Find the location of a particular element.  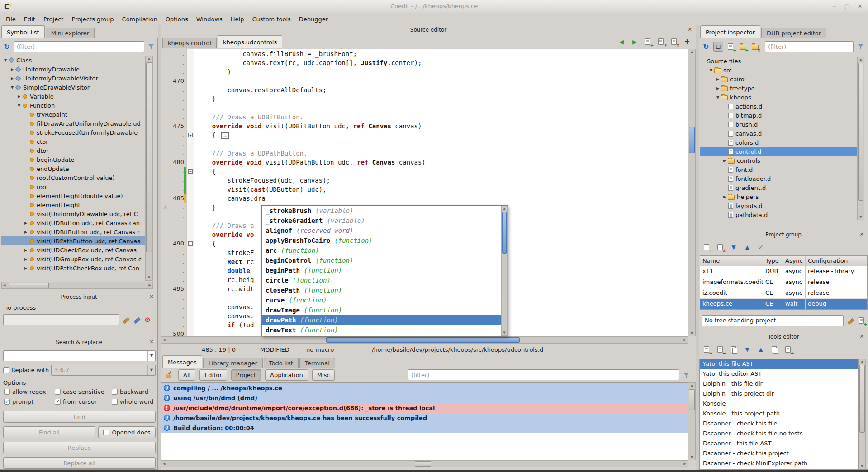

add-file-icon: + is located at coordinates (730, 47).